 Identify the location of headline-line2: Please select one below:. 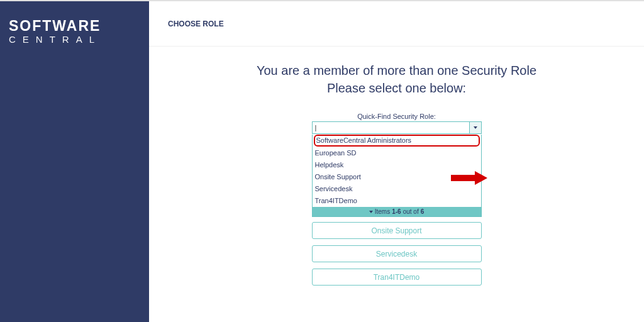
(396, 88).